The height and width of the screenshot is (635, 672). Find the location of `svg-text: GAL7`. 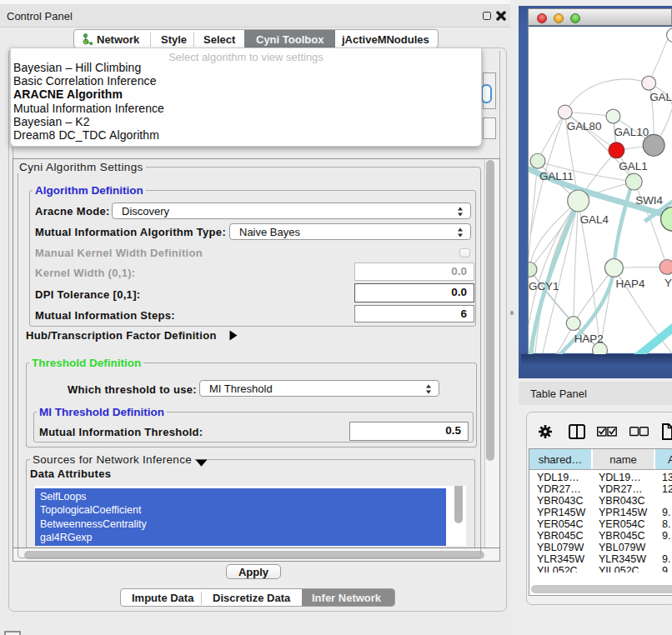

svg-text: GAL7 is located at coordinates (660, 97).